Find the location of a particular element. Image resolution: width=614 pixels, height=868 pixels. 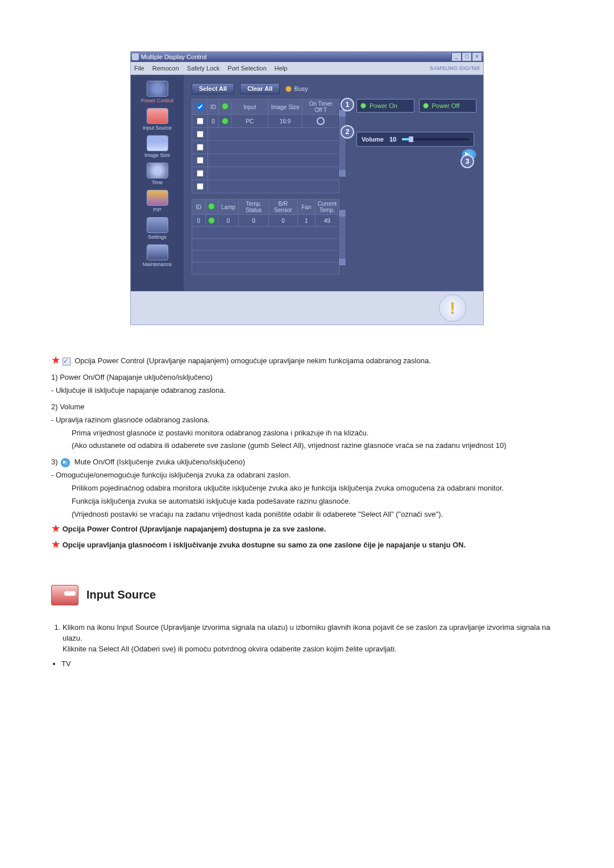

app-title: Multiple Display Control is located at coordinates (174, 57).